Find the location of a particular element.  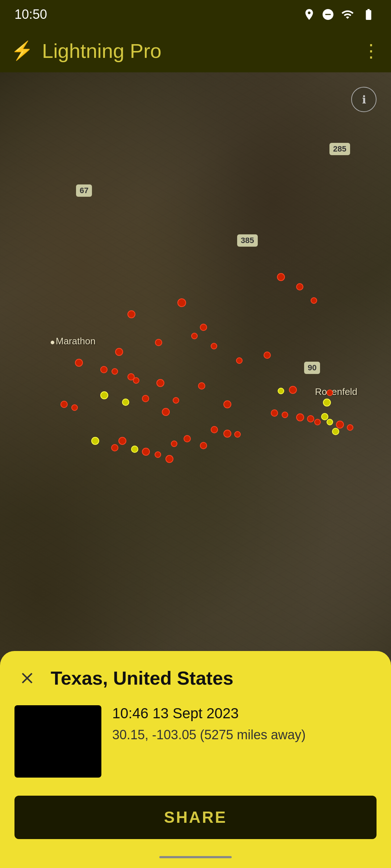

nav-indicator is located at coordinates (196, 857).